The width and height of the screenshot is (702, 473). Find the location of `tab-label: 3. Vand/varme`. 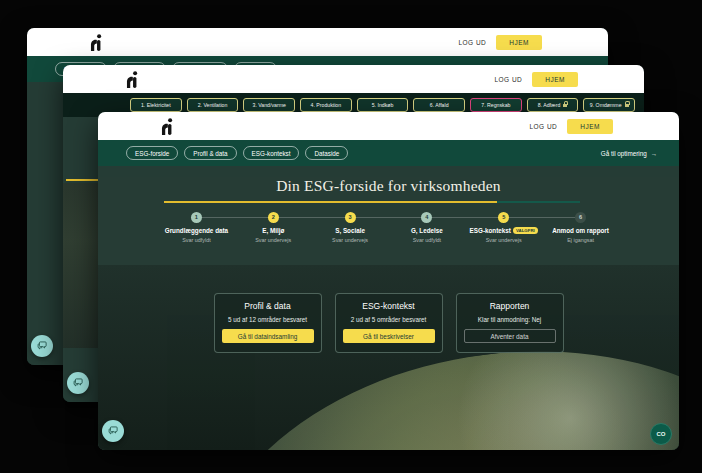

tab-label: 3. Vand/varme is located at coordinates (270, 105).